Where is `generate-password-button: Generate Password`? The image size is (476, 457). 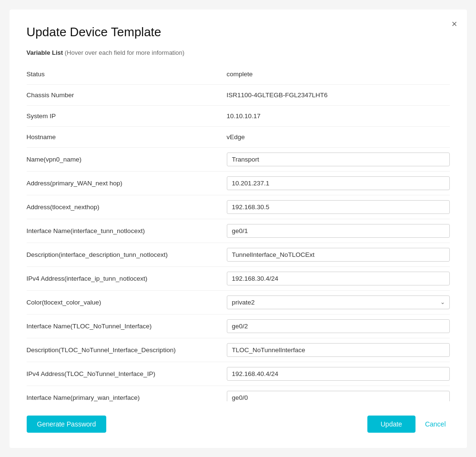 generate-password-button: Generate Password is located at coordinates (67, 424).